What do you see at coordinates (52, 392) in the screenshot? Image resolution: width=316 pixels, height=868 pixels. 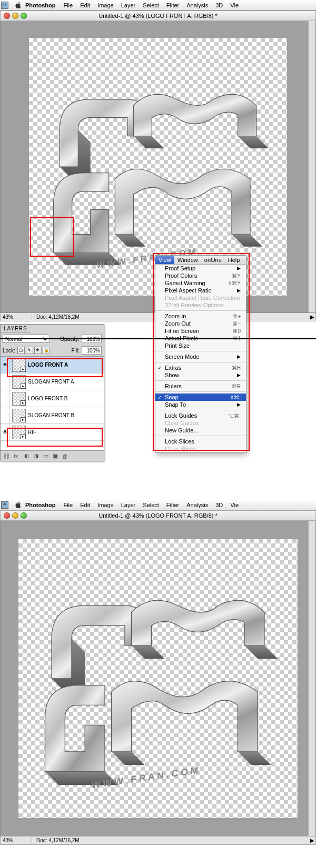 I see `layers-panel: LAYERS Normal Opacity: Lock: ▢ ✎ ✥ 🔒 Fil…` at bounding box center [52, 392].